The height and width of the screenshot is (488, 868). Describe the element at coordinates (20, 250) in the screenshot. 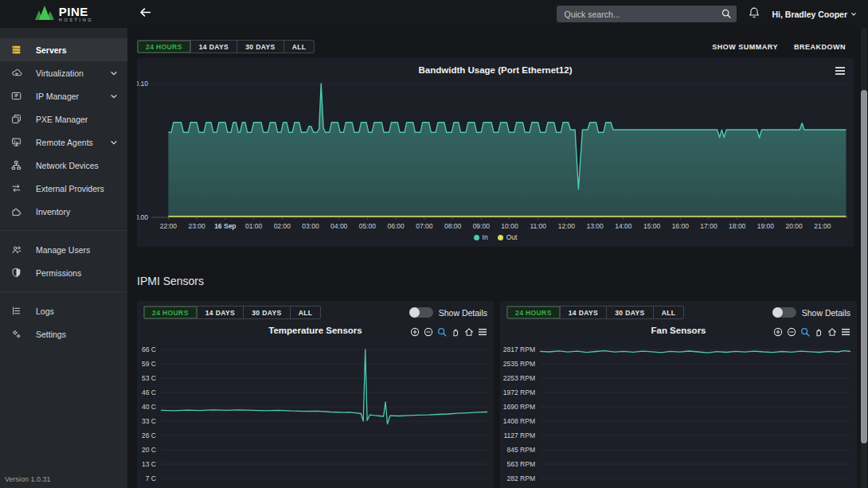

I see `manage-users-icon` at that location.